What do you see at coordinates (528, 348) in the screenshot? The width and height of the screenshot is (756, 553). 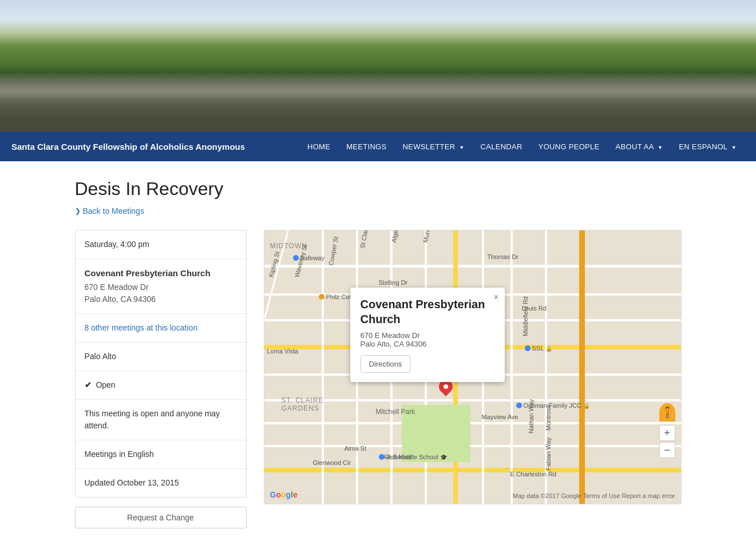 I see `ssl-dot` at bounding box center [528, 348].